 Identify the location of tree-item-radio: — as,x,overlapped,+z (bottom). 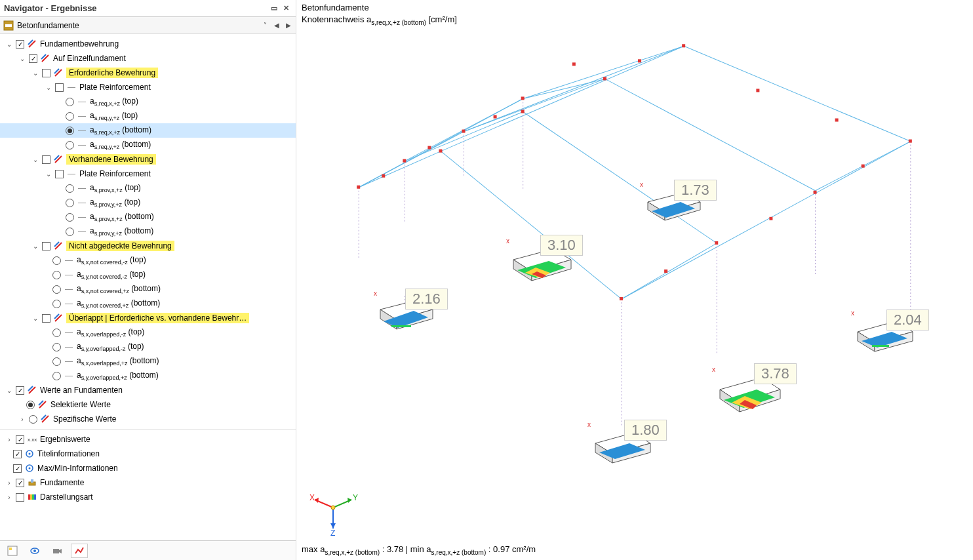
(148, 361).